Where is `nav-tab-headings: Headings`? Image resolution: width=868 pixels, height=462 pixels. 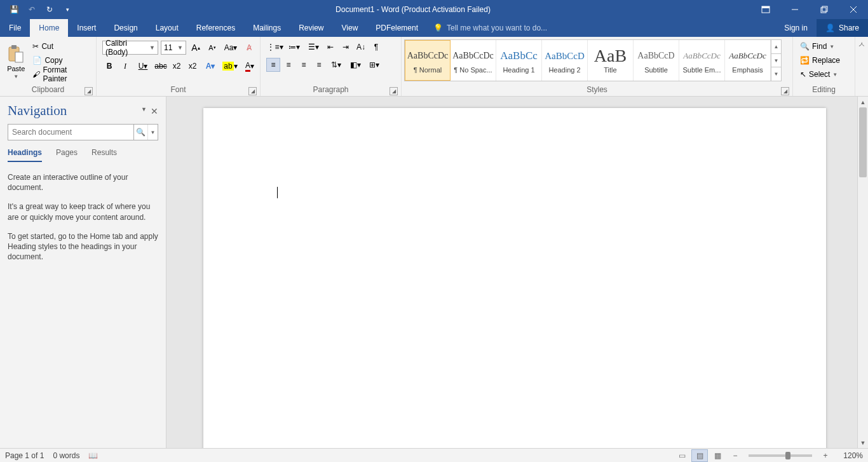
nav-tab-headings: Headings is located at coordinates (25, 154).